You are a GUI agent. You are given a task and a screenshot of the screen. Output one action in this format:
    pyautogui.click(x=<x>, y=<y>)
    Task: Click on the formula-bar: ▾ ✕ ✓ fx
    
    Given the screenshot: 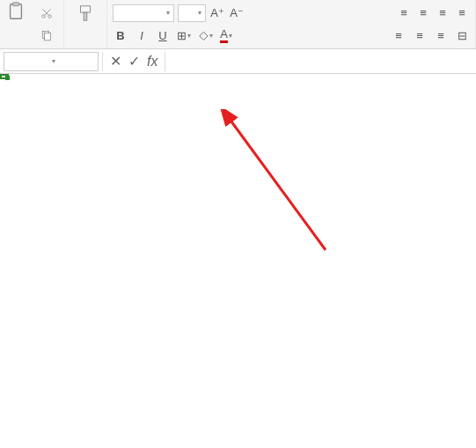 What is the action you would take?
    pyautogui.click(x=238, y=62)
    